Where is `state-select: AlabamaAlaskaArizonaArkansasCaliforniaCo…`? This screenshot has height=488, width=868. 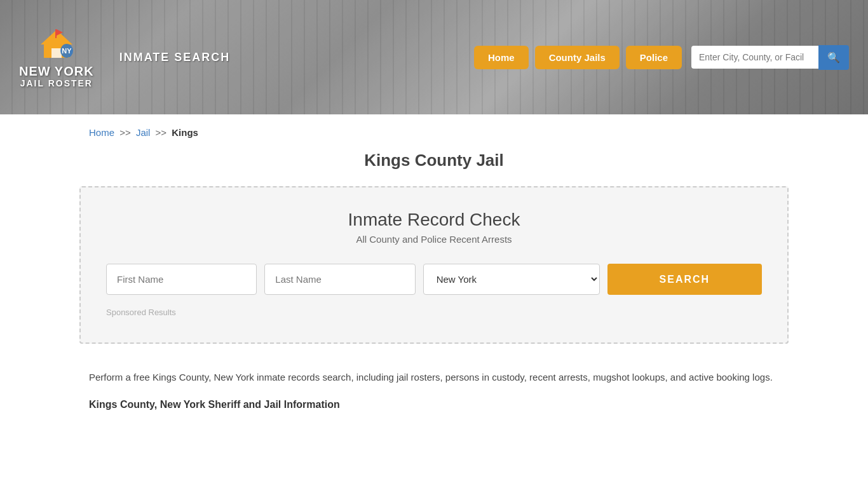 state-select: AlabamaAlaskaArizonaArkansasCaliforniaCo… is located at coordinates (512, 280).